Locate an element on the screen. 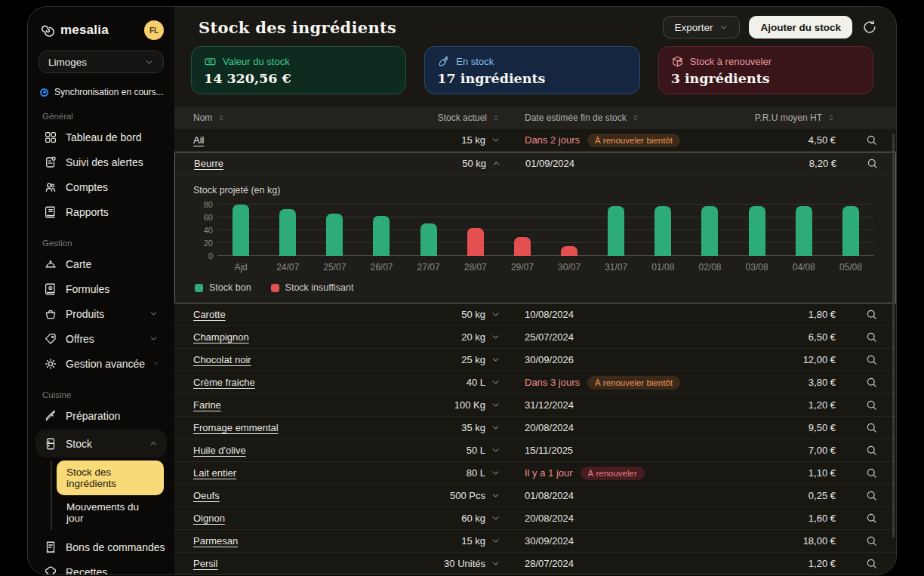 The image size is (924, 576). table-row-carotte: Carotte50 kg10/08/20241,80 € is located at coordinates (535, 315).